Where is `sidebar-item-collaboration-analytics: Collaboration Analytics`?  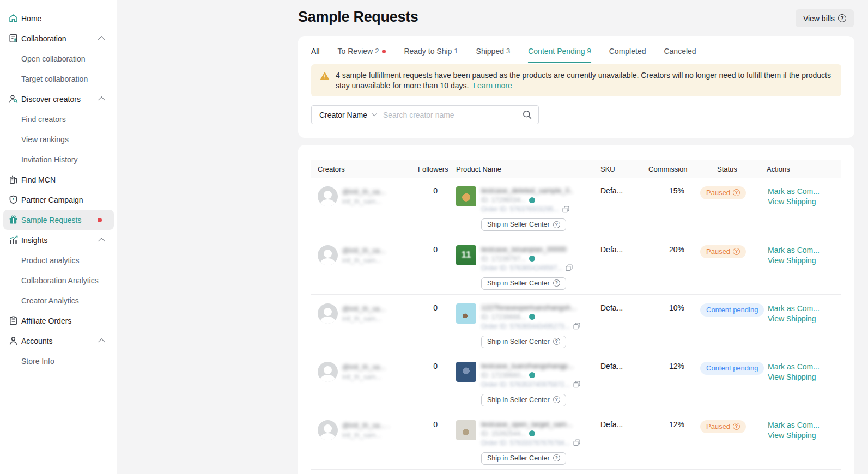 sidebar-item-collaboration-analytics: Collaboration Analytics is located at coordinates (59, 280).